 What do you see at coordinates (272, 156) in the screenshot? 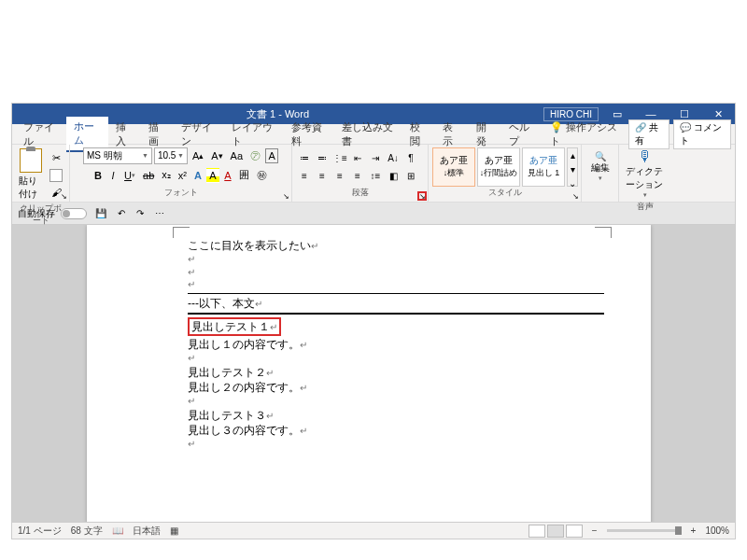
I see `character-border-button: A` at bounding box center [272, 156].